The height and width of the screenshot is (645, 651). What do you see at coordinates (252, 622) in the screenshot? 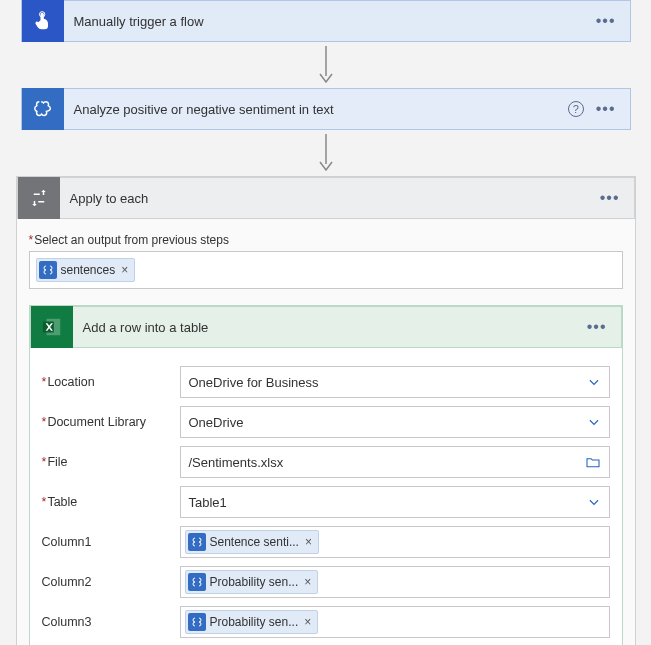
I see `token-probability-2: Probability sen... ×` at bounding box center [252, 622].